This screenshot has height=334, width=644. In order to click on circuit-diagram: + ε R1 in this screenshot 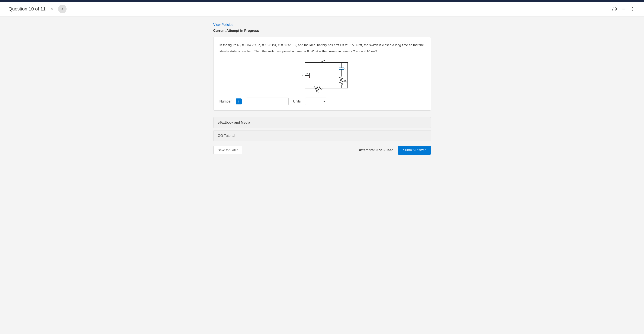, I will do `click(322, 76)`.